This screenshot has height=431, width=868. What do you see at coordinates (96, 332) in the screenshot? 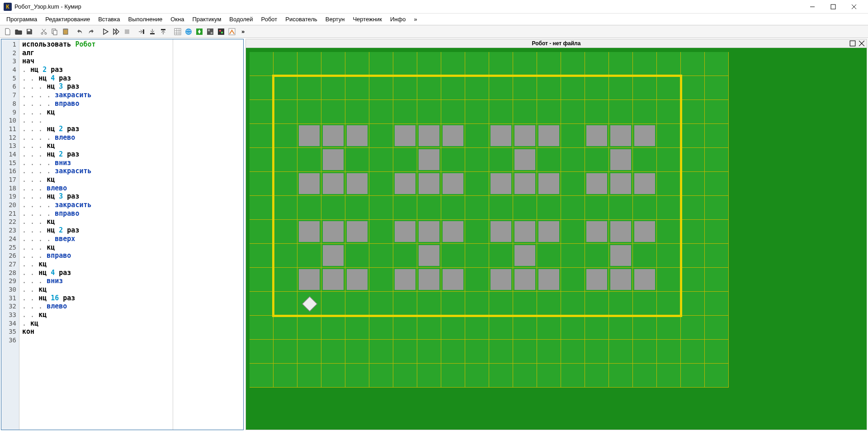
I see `code-line: кон` at bounding box center [96, 332].